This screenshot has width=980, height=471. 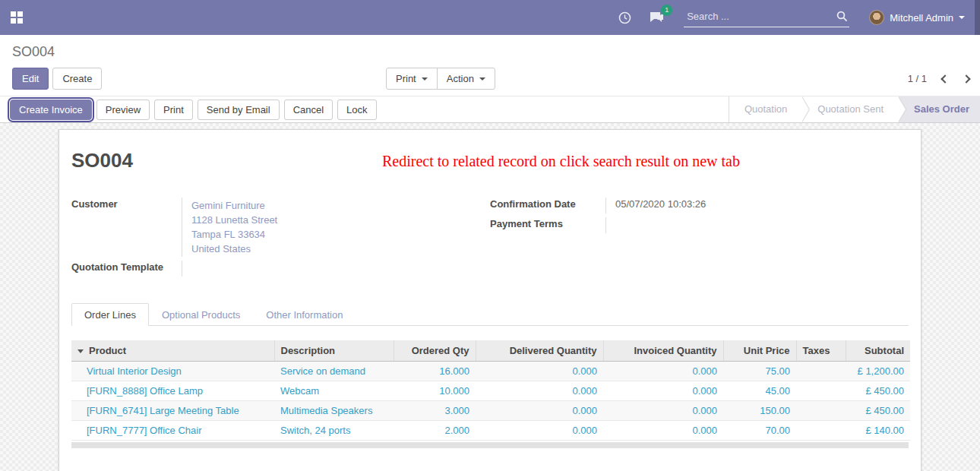 I want to click on action-caret-down-icon, so click(x=482, y=79).